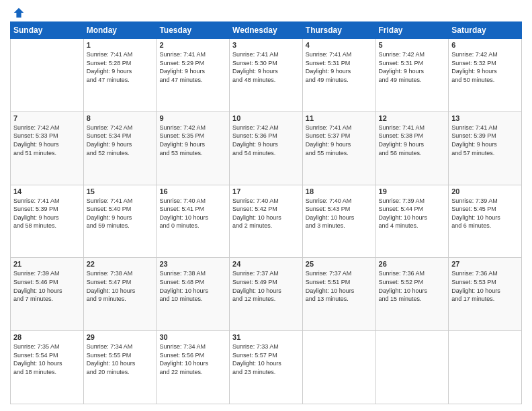  Describe the element at coordinates (193, 286) in the screenshot. I see `day-info: Sunrise: 7:38 AMSunset: 5:48 PMDaylight:…` at that location.